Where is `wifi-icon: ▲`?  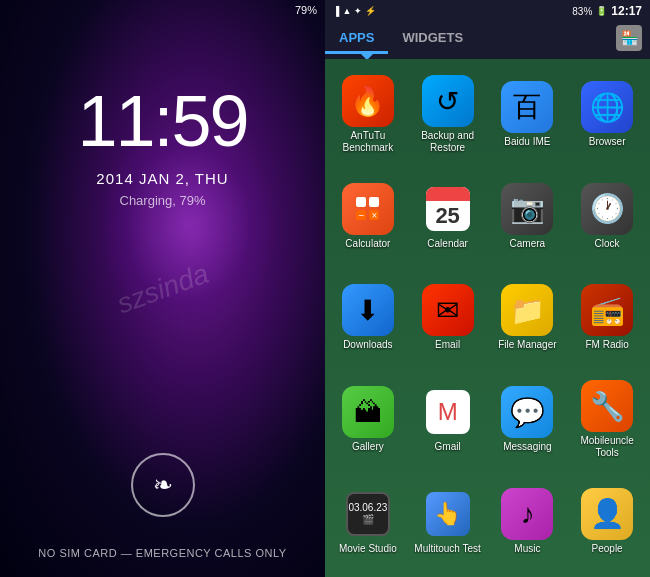
wifi-icon: ▲ is located at coordinates (346, 11).